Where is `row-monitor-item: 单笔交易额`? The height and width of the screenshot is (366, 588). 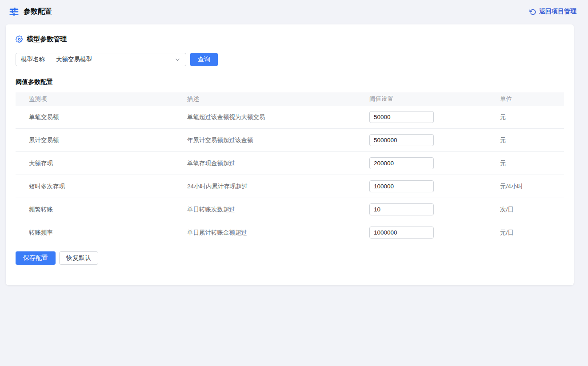
row-monitor-item: 单笔交易额 is located at coordinates (101, 117).